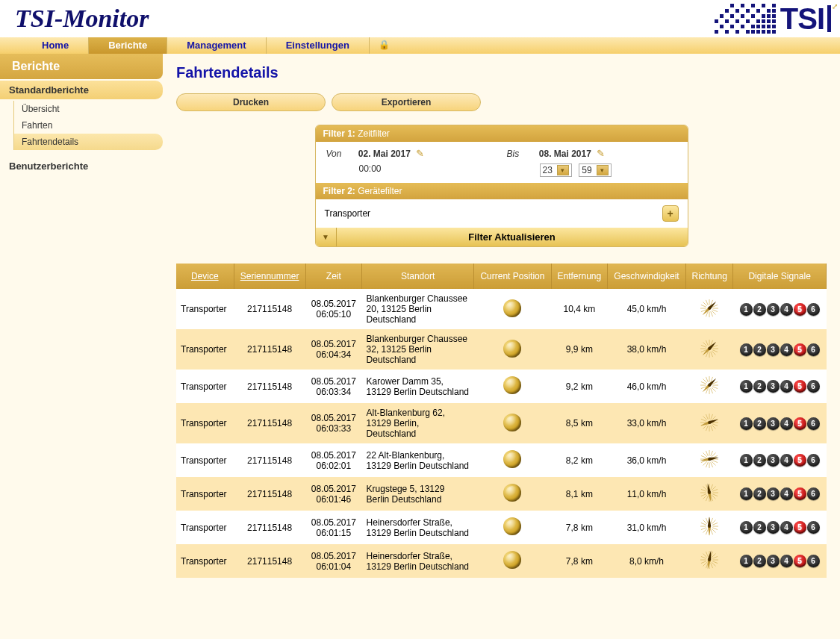 The height and width of the screenshot is (639, 840). I want to click on cell-location: Alt-Blankenburg 62, 13129 Berlin, Deutsc…, so click(418, 423).